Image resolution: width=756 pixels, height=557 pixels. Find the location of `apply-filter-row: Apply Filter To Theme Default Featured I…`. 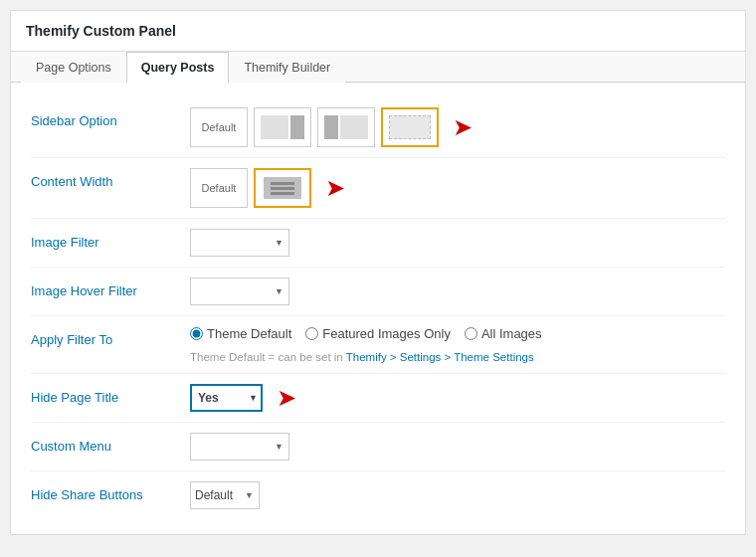

apply-filter-row: Apply Filter To Theme Default Featured I… is located at coordinates (378, 345).